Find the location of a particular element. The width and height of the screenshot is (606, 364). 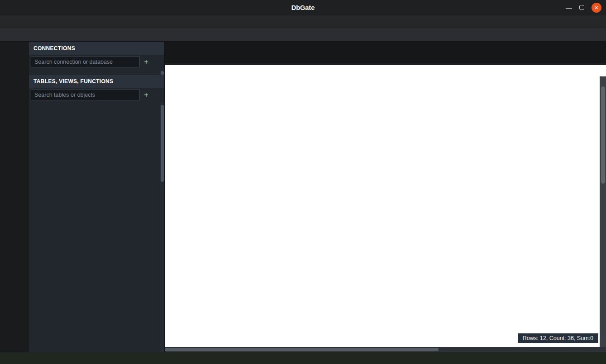

add-object-plus-button: + is located at coordinates (146, 95).